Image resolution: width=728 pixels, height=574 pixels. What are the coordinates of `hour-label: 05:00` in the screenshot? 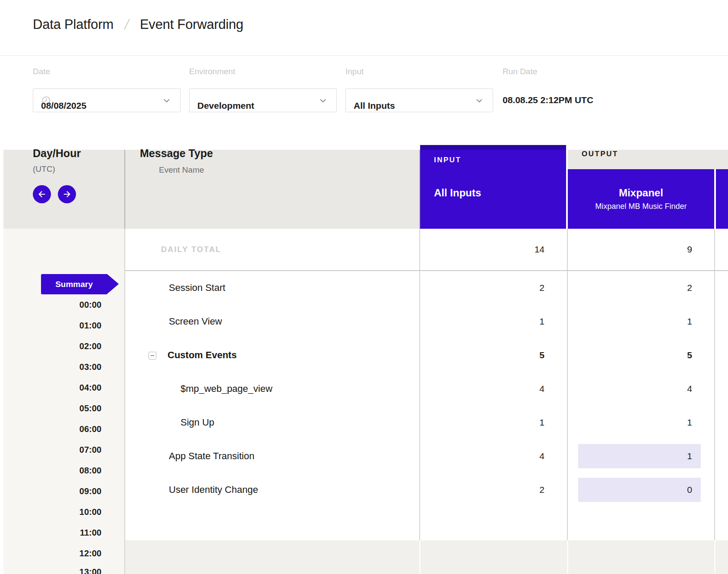 It's located at (51, 408).